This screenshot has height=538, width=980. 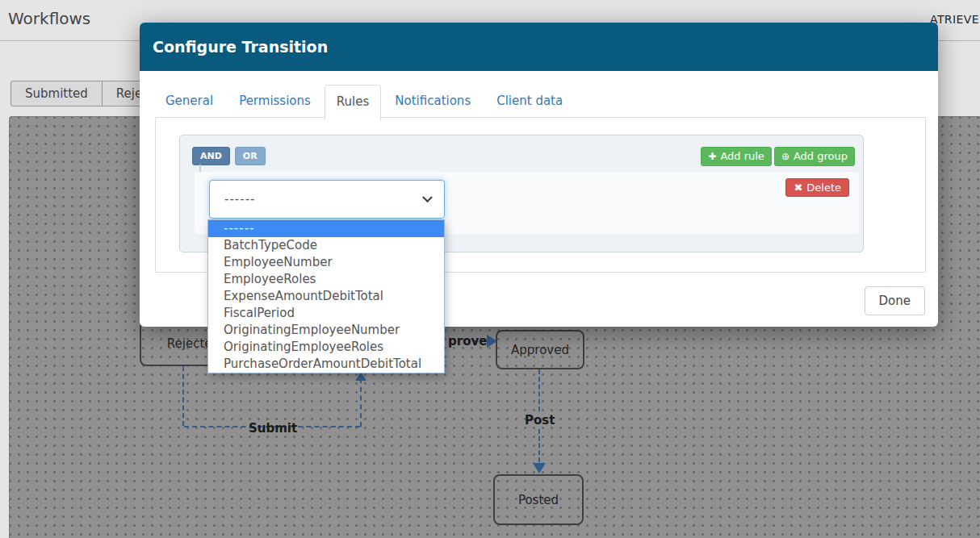 I want to click on tab-general: General, so click(x=189, y=102).